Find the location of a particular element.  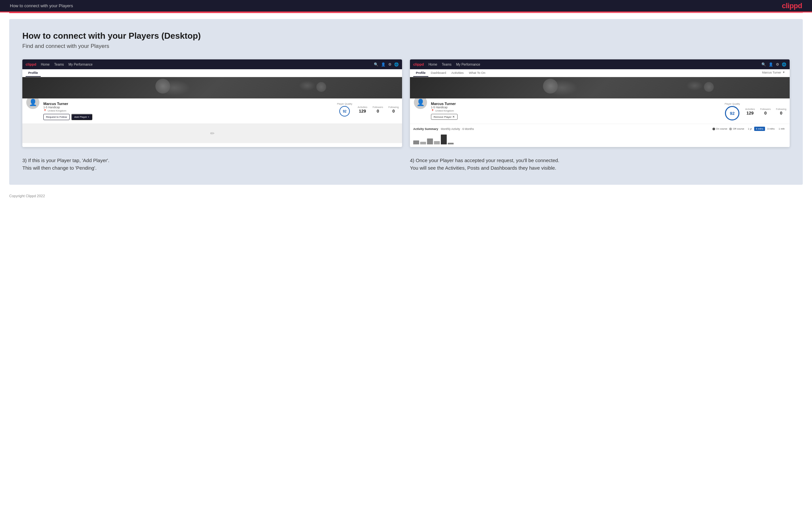

on-course-dot is located at coordinates (714, 129).